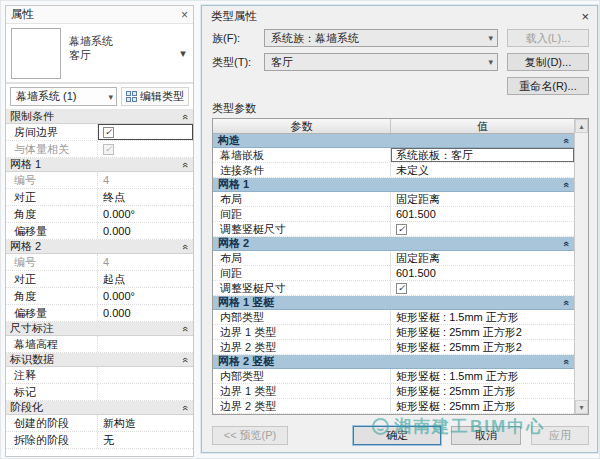 Image resolution: width=600 pixels, height=459 pixels. I want to click on param-value: 终点, so click(146, 197).